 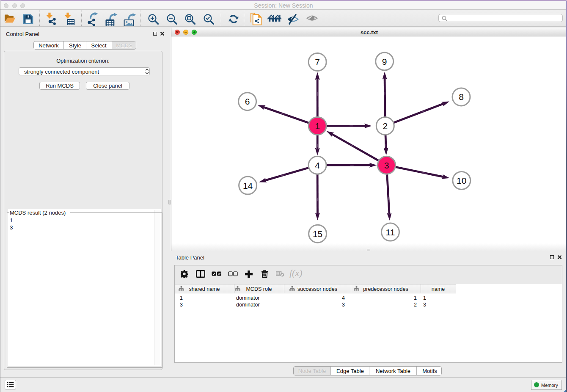 What do you see at coordinates (385, 62) in the screenshot?
I see `svg-text: 9` at bounding box center [385, 62].